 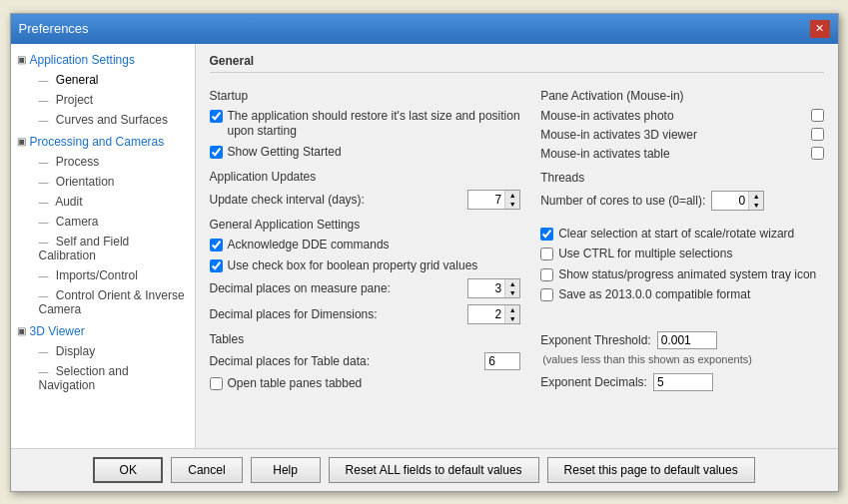 What do you see at coordinates (681, 361) in the screenshot?
I see `exponent-section: Exponent Threshold: 0.001 (values less t…` at bounding box center [681, 361].